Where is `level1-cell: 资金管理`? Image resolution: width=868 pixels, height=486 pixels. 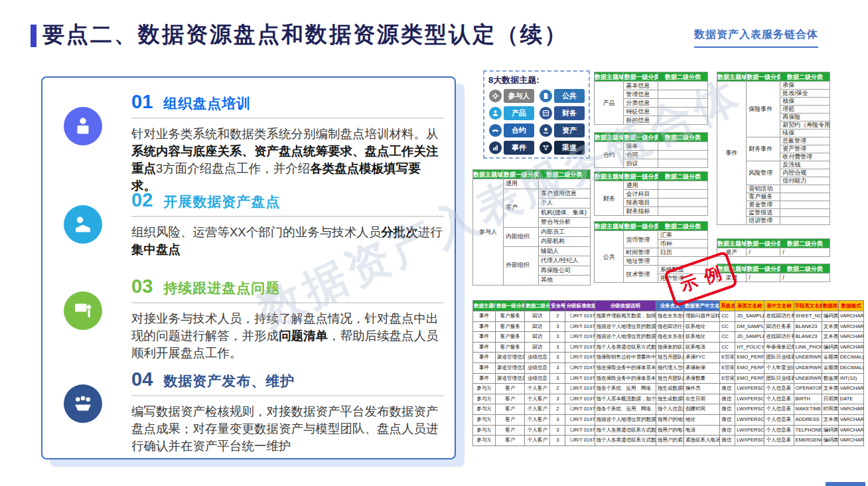
level1-cell: 资金管理 is located at coordinates (763, 205).